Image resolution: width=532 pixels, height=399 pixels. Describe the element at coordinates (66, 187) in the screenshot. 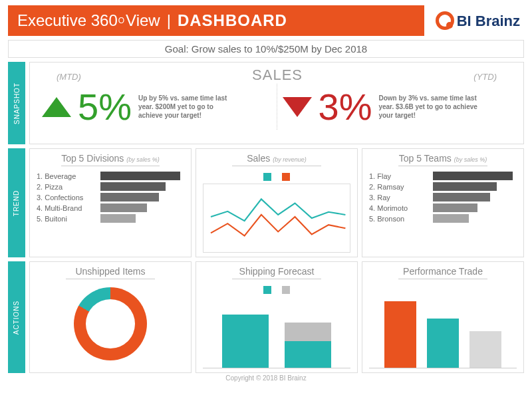

I see `rank-label: 2. Pizza` at that location.